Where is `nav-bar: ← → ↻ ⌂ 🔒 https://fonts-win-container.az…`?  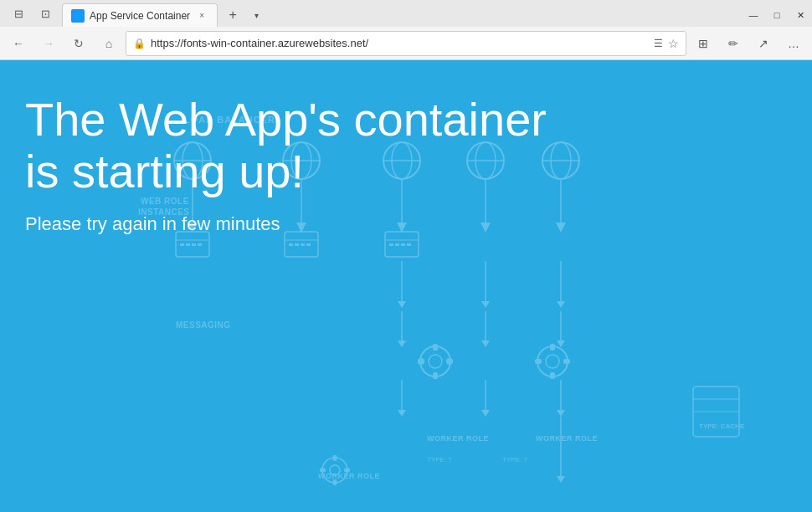 nav-bar: ← → ↻ ⌂ 🔒 https://fonts-win-container.az… is located at coordinates (406, 44).